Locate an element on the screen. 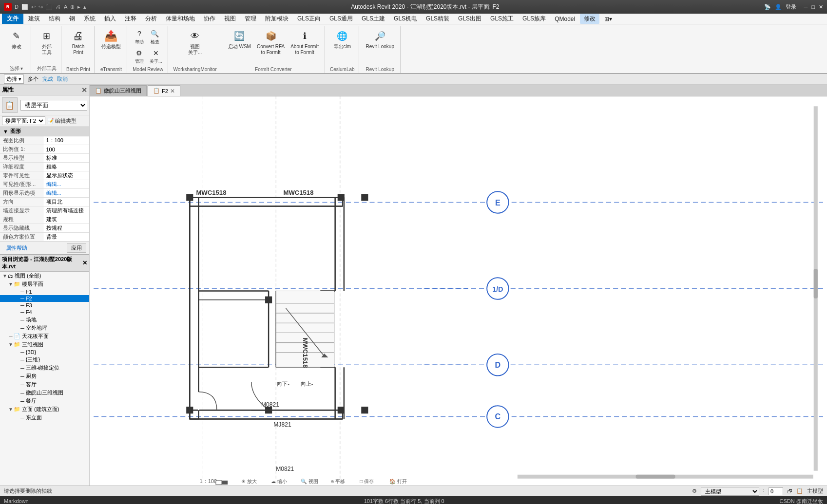  prop-view-select: 楼层平面: F2 is located at coordinates (23, 121).